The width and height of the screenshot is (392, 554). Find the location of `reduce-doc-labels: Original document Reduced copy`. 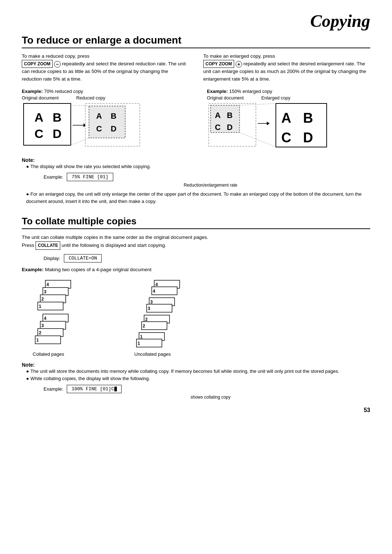

reduce-doc-labels: Original document Reduced copy is located at coordinates (103, 98).